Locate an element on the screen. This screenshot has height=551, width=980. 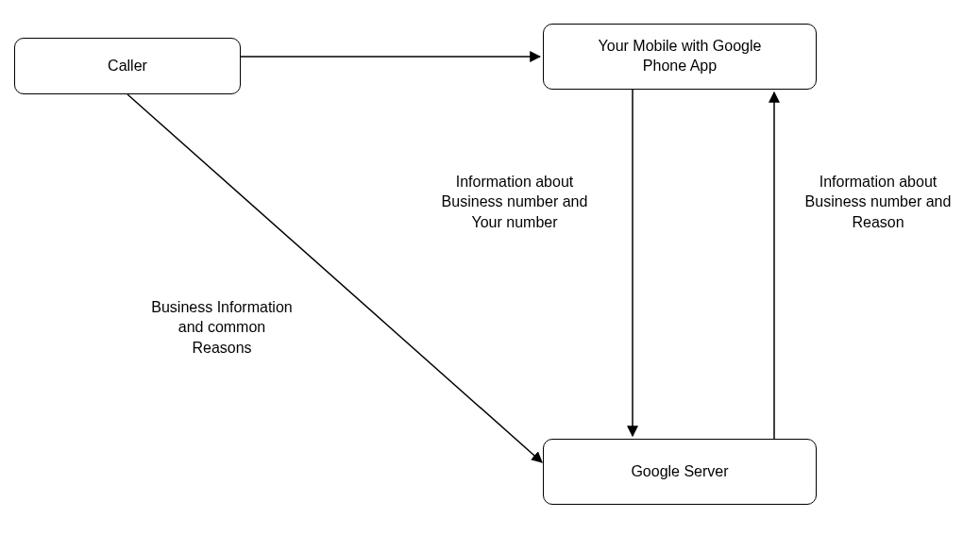
node-server: Google Server is located at coordinates (680, 472).